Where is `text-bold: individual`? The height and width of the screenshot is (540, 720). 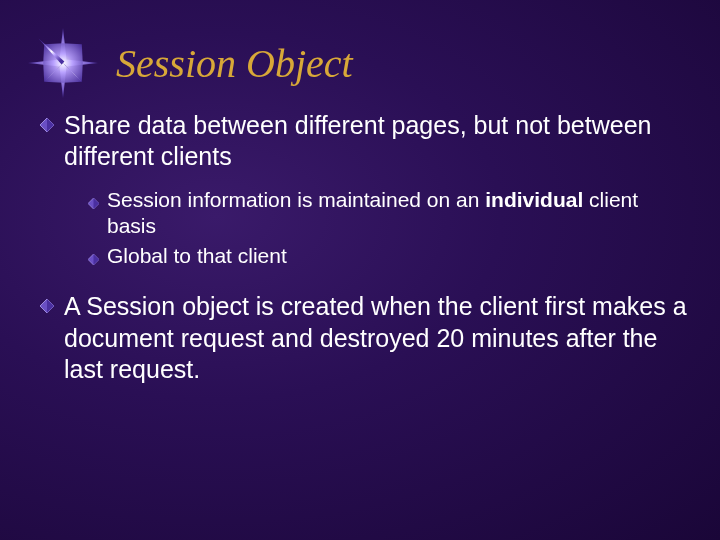 text-bold: individual is located at coordinates (534, 200).